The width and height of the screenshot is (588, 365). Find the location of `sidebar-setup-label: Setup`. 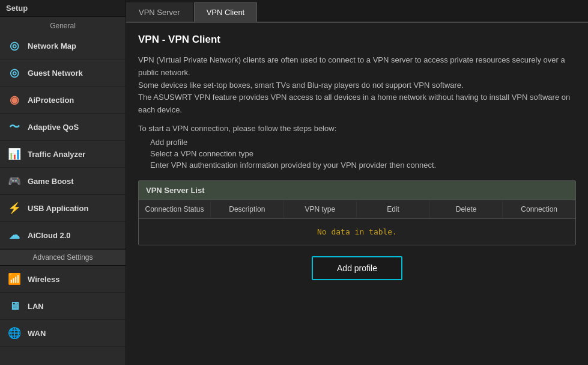

sidebar-setup-label: Setup is located at coordinates (62, 8).